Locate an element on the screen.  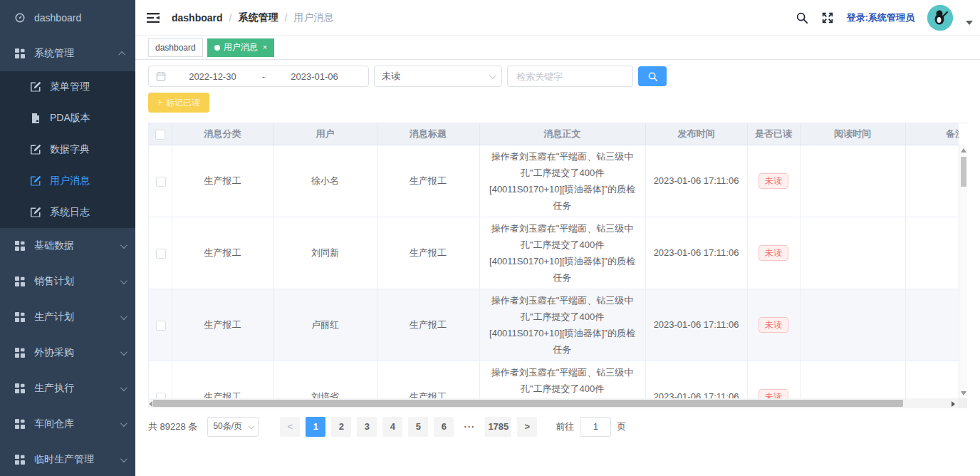
goto-unit-label: 页 is located at coordinates (621, 427).